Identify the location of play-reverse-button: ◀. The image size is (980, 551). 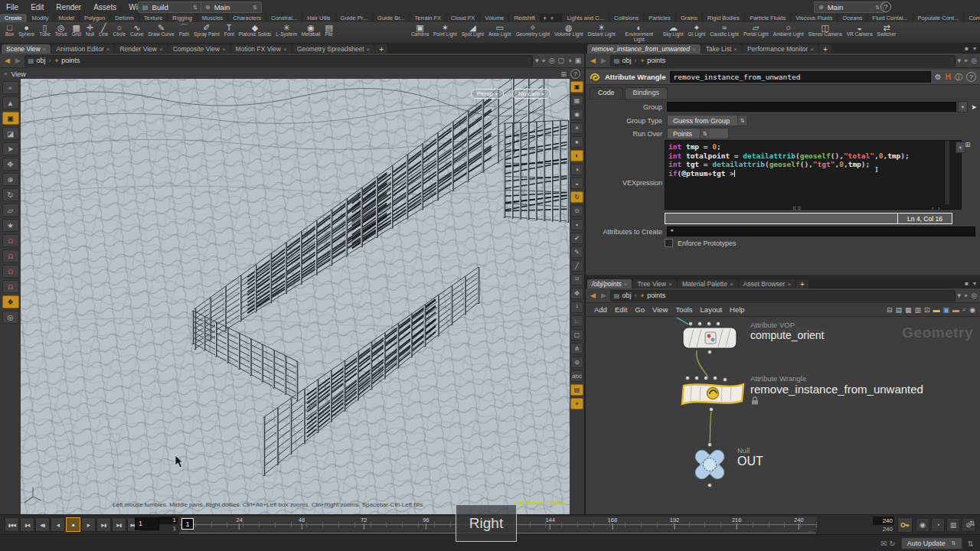
(58, 525).